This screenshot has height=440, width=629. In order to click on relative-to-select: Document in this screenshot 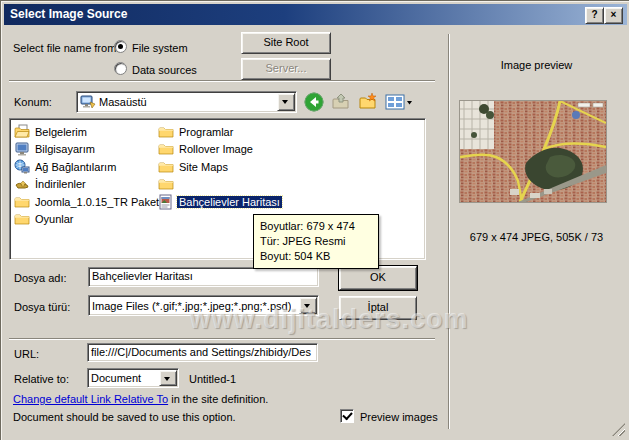, I will do `click(133, 378)`.